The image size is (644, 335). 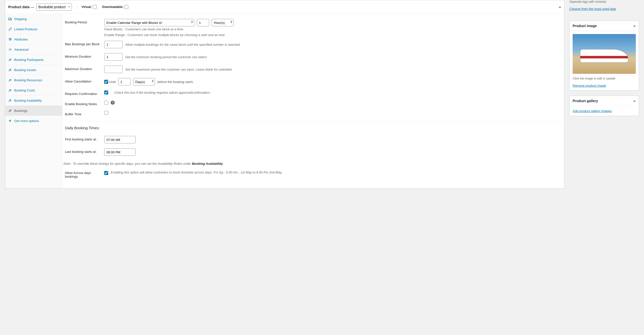 I want to click on virtual-checkbox, so click(x=95, y=7).